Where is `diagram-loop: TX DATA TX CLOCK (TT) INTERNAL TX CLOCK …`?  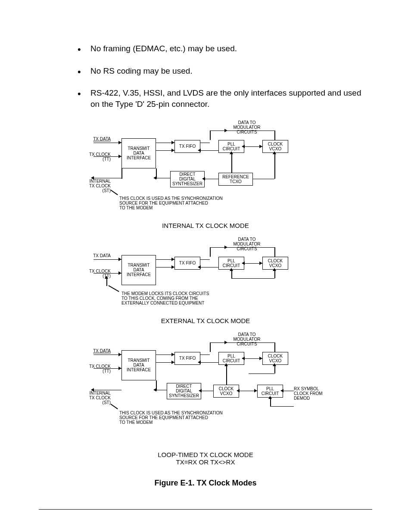
diagram-loop: TX DATA TX CLOCK (TT) INTERNAL TX CLOCK … is located at coordinates (206, 391).